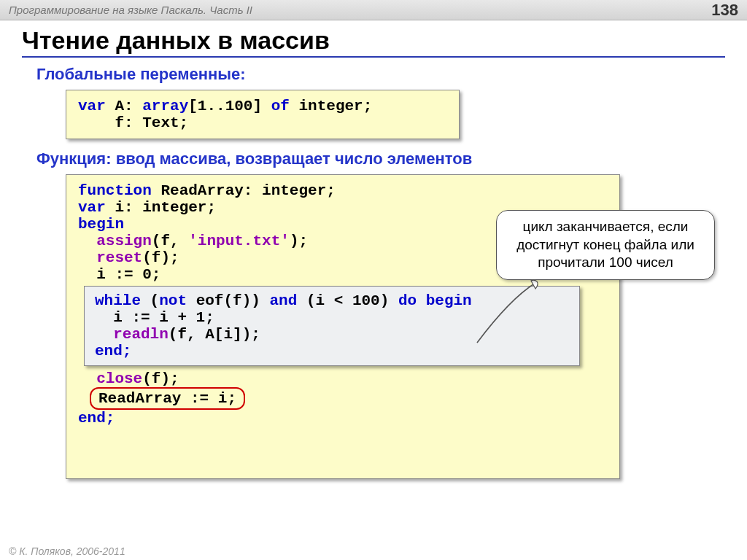 This screenshot has height=560, width=747. I want to click on topbar-title: Программирование на языке Паскаль. Часть…, so click(131, 10).